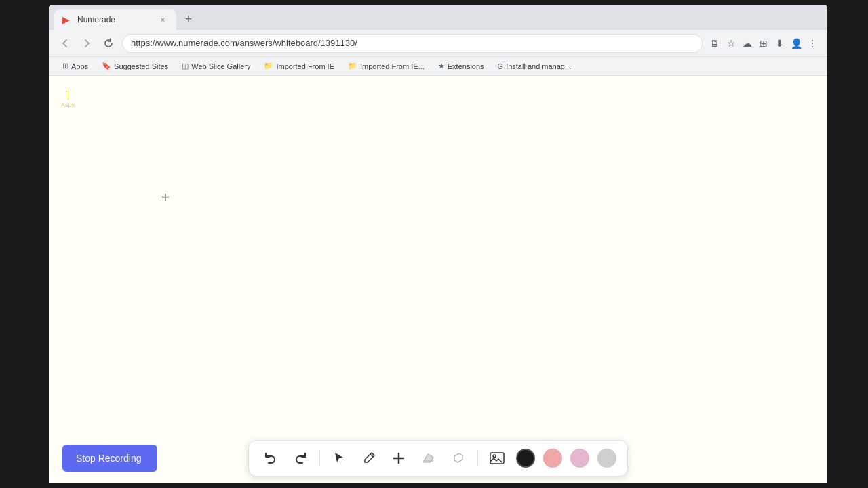  What do you see at coordinates (607, 458) in the screenshot?
I see `color-gray-button` at bounding box center [607, 458].